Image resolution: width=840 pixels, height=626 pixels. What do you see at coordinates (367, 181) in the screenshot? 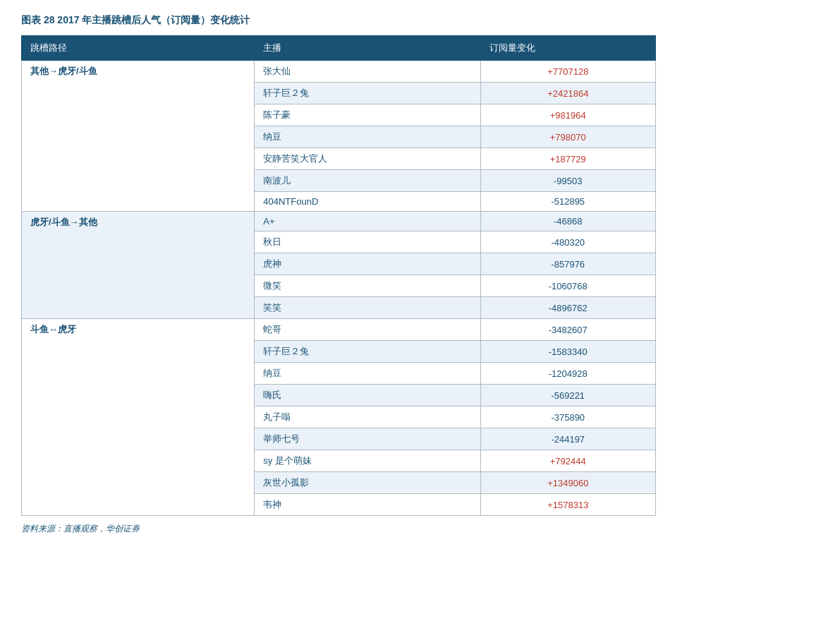
I see `streamer-cell: 南波儿` at bounding box center [367, 181].